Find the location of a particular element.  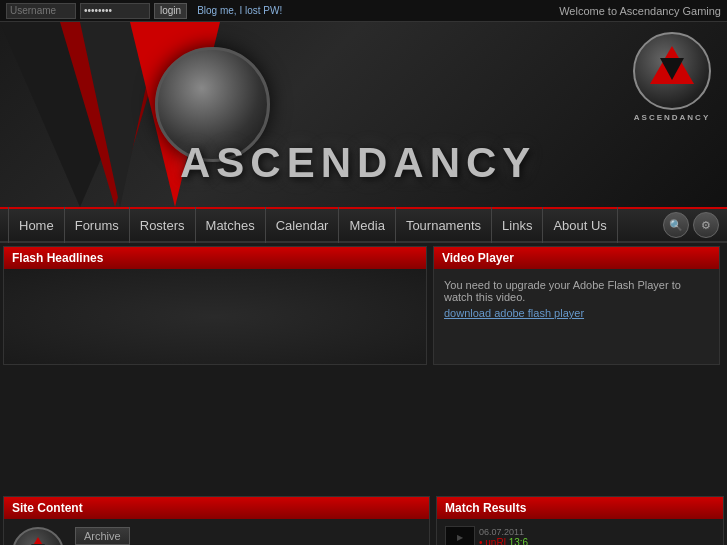

logo-badge-text: ASCENDANCY is located at coordinates (672, 118).